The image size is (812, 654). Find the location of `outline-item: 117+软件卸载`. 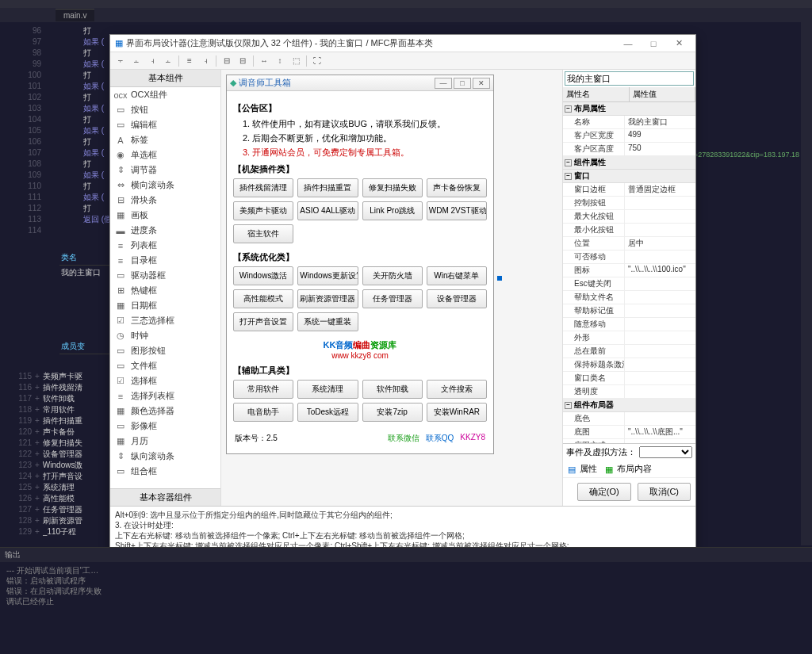

outline-item: 117+软件卸载 is located at coordinates (62, 399).